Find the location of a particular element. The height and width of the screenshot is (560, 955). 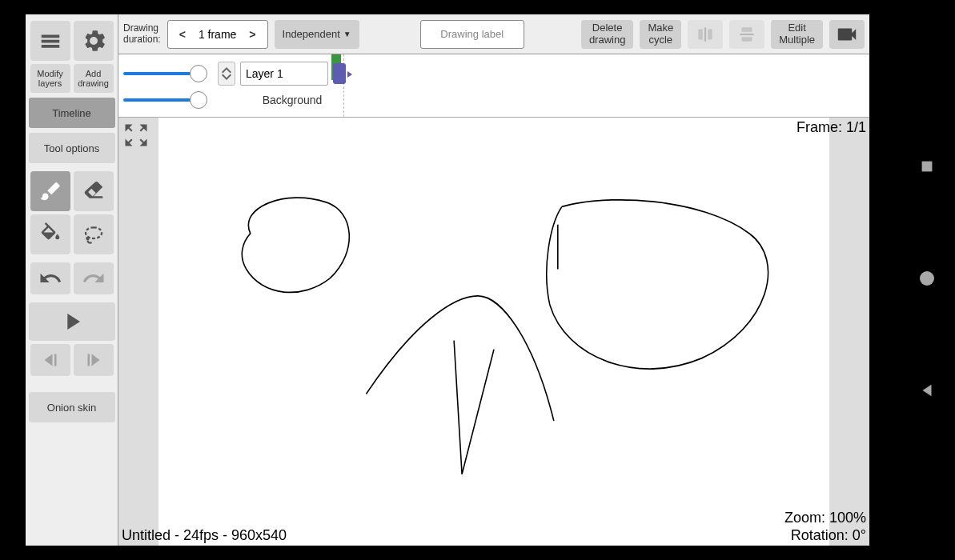

top-toolbar: Drawing duration: < 1 frame > Independen… is located at coordinates (494, 34).